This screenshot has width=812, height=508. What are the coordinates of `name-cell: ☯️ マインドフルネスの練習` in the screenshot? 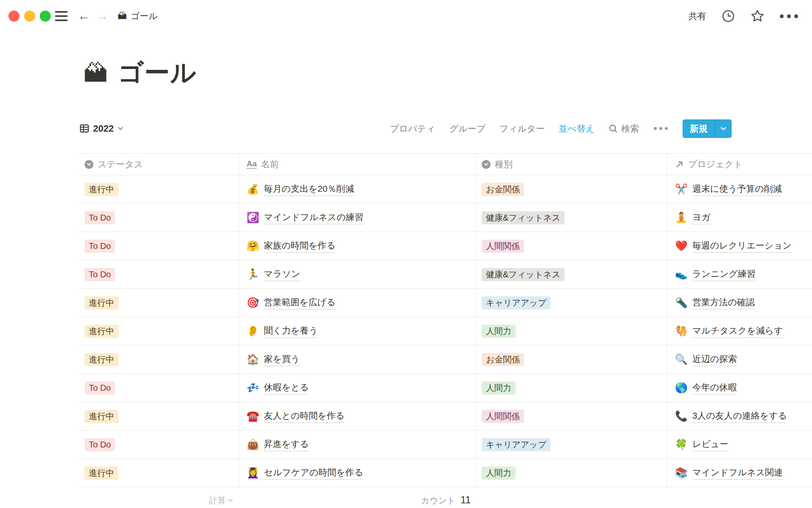 It's located at (358, 218).